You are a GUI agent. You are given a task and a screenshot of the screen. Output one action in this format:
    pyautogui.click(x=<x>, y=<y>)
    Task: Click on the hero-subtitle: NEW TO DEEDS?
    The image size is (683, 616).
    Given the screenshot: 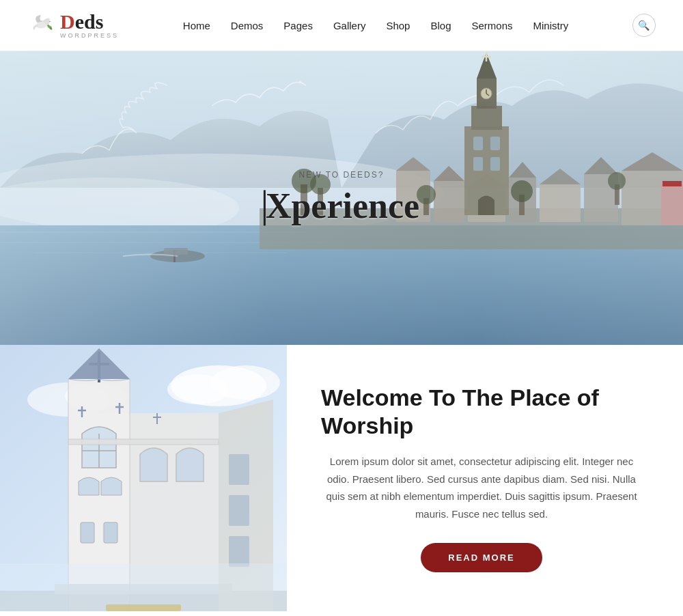 What is the action you would take?
    pyautogui.click(x=342, y=175)
    